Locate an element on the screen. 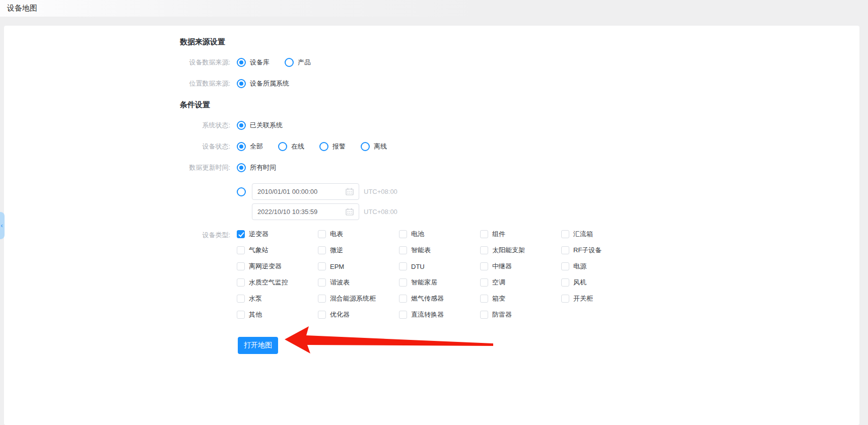 Image resolution: width=868 pixels, height=425 pixels. device-status-options: 全部 在线 报警 离线 is located at coordinates (312, 147).